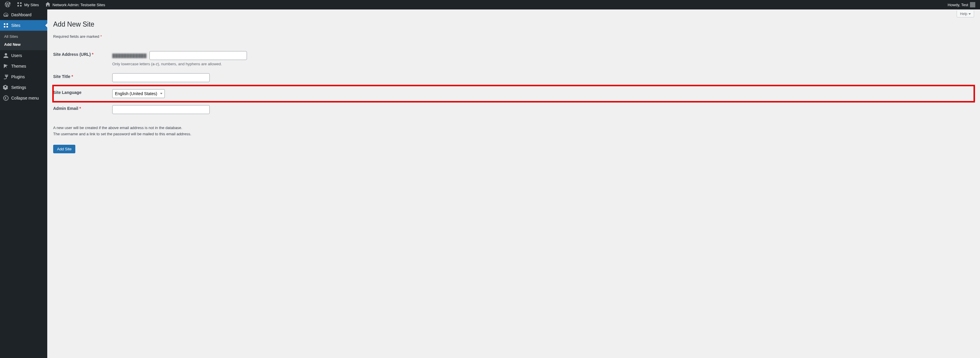  What do you see at coordinates (6, 56) in the screenshot?
I see `users-icon` at bounding box center [6, 56].